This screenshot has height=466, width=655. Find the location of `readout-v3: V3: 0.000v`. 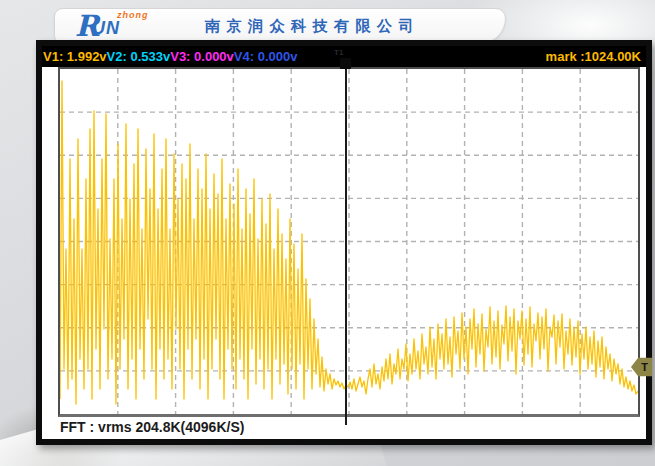

readout-v3: V3: 0.000v is located at coordinates (202, 56).